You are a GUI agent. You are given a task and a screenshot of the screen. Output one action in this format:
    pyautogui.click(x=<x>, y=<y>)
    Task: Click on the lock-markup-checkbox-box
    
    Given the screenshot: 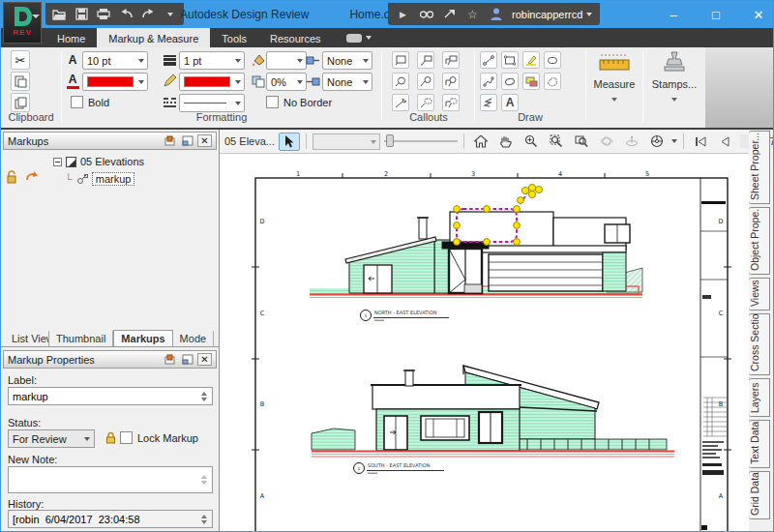 What is the action you would take?
    pyautogui.click(x=126, y=437)
    